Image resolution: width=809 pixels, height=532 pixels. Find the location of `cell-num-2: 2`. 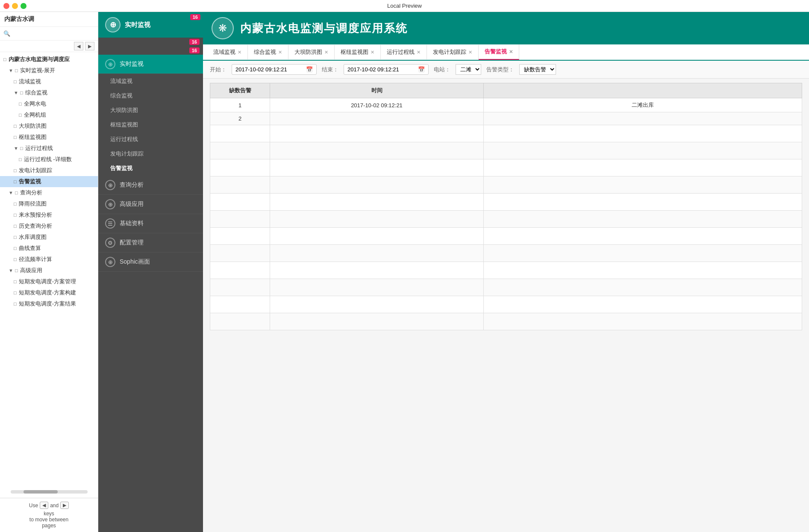

cell-num-2: 2 is located at coordinates (240, 119).